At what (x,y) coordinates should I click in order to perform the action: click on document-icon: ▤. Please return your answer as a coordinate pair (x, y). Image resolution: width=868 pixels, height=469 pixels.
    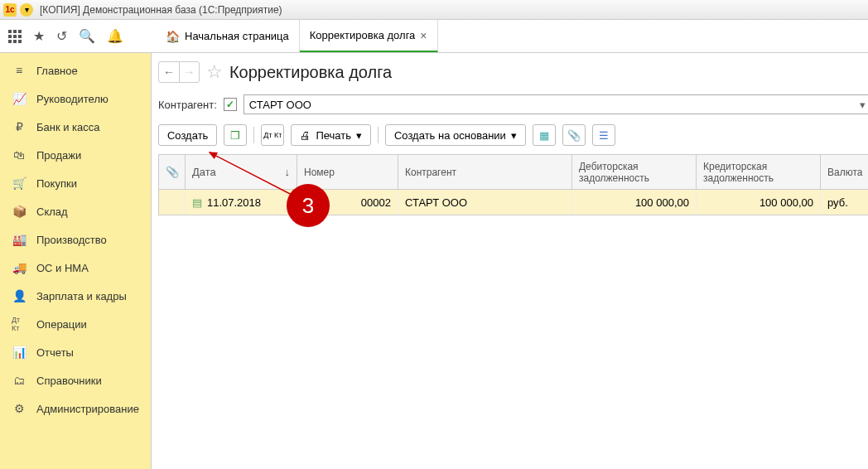
    Looking at the image, I should click on (197, 202).